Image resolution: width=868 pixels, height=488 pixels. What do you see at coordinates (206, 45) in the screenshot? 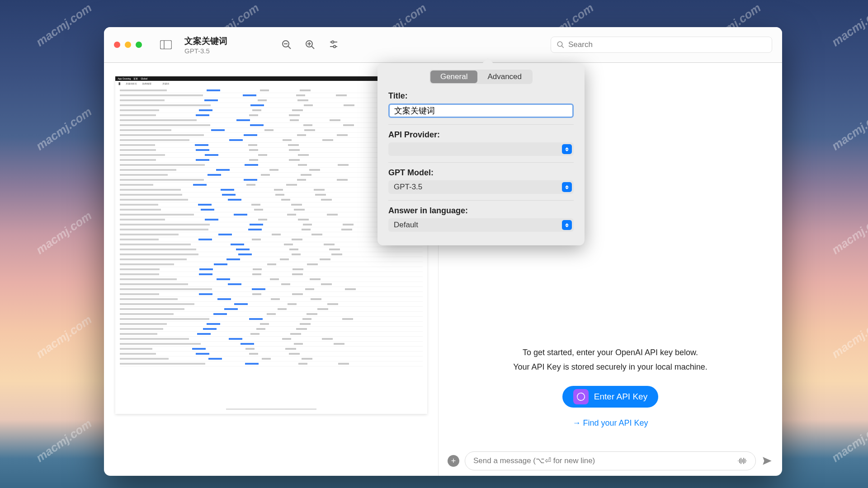
I see `title-block: 文案关键词 GPT-3.5` at bounding box center [206, 45].